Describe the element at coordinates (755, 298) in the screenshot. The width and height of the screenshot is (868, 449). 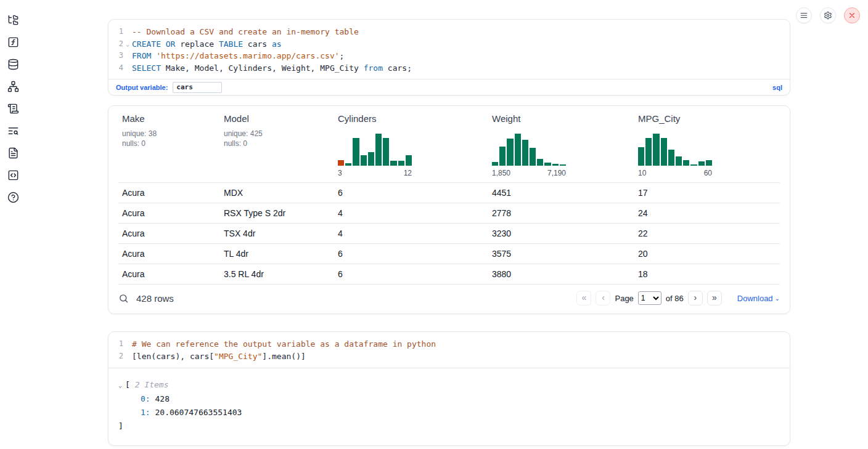
I see `download-label: Download` at that location.